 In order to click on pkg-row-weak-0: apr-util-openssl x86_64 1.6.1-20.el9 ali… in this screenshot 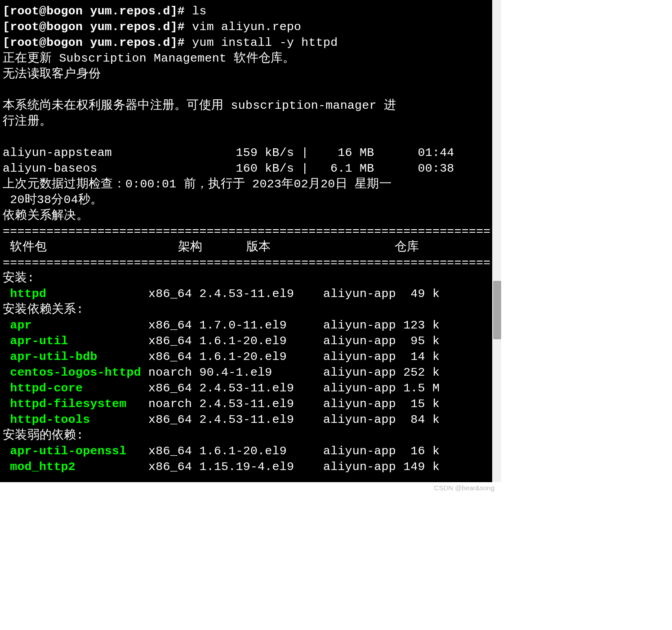, I will do `click(246, 451)`.